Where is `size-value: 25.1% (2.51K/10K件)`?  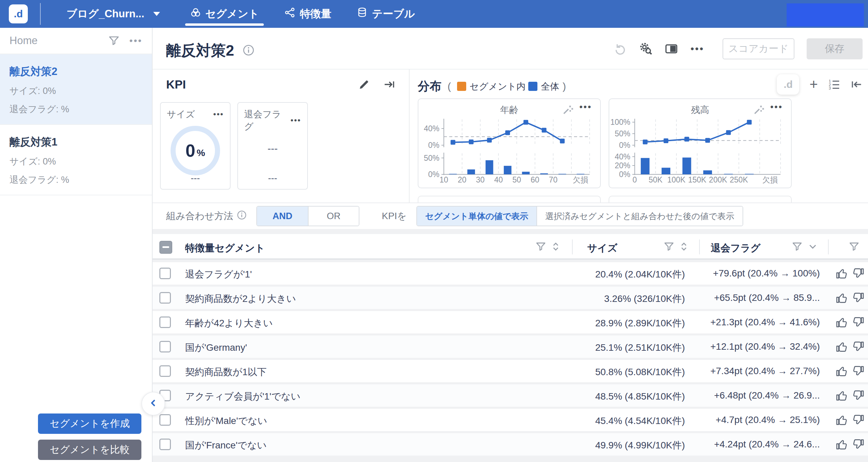
size-value: 25.1% (2.51K/10K件) is located at coordinates (617, 348).